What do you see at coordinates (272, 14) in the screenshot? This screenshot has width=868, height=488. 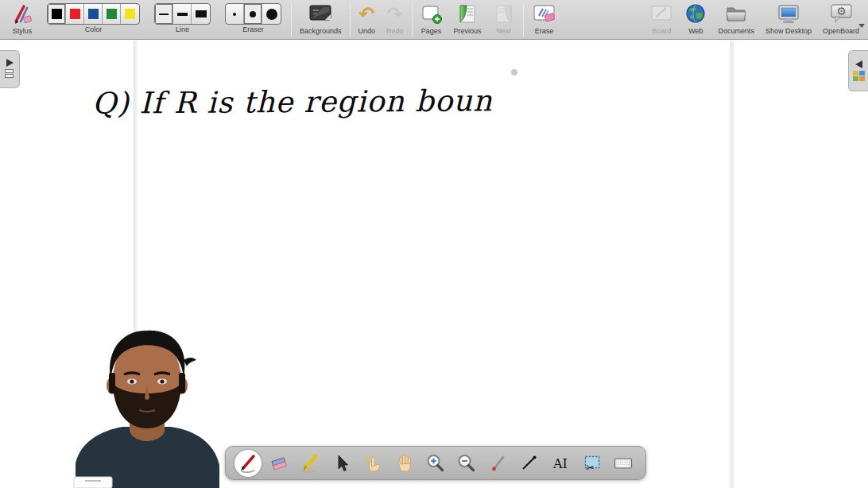 I see `large-eraser-icon` at bounding box center [272, 14].